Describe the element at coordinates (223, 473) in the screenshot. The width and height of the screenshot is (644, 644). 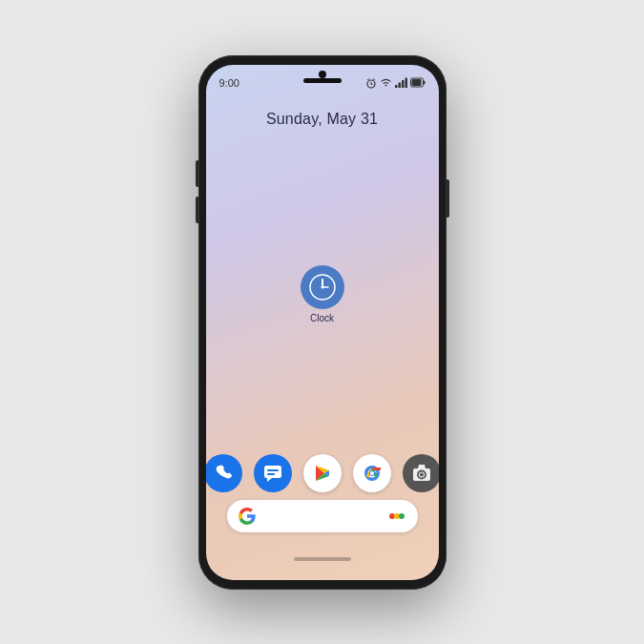
I see `phone-icon` at that location.